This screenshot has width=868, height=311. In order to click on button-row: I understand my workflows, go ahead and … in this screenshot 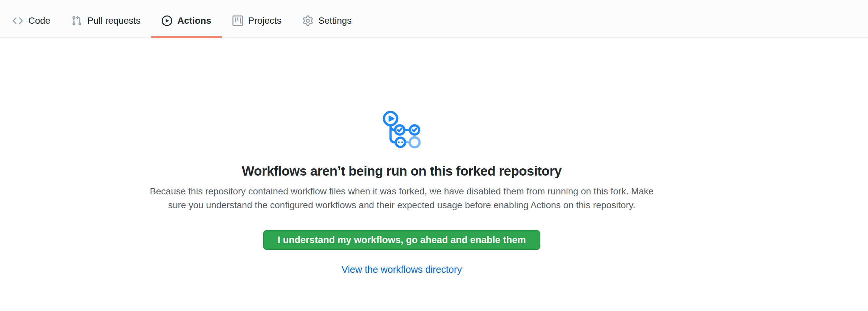, I will do `click(402, 240)`.